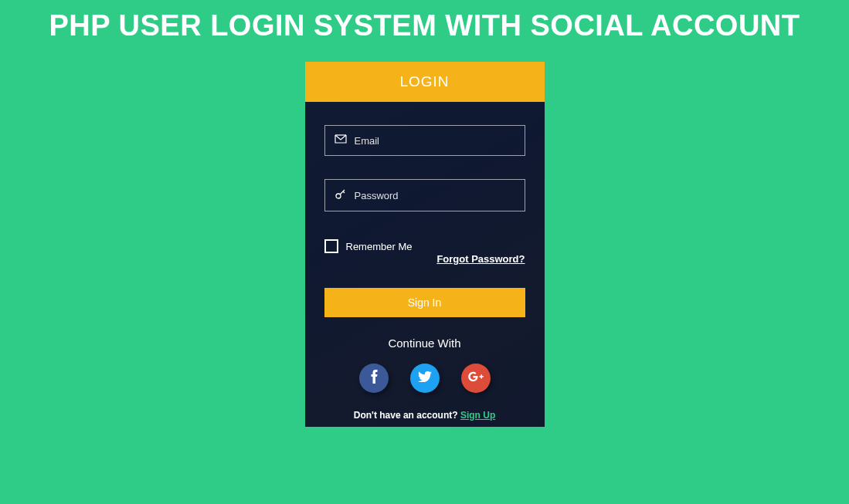 This screenshot has height=504, width=849. What do you see at coordinates (368, 246) in the screenshot?
I see `remember-group: Remember Me` at bounding box center [368, 246].